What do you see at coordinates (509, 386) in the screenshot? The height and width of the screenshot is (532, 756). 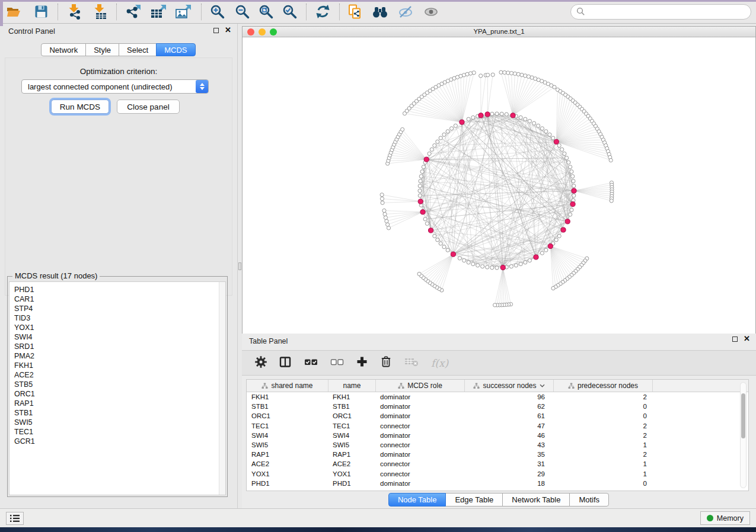 I see `column-header-successor-nodes: successor nodes` at bounding box center [509, 386].